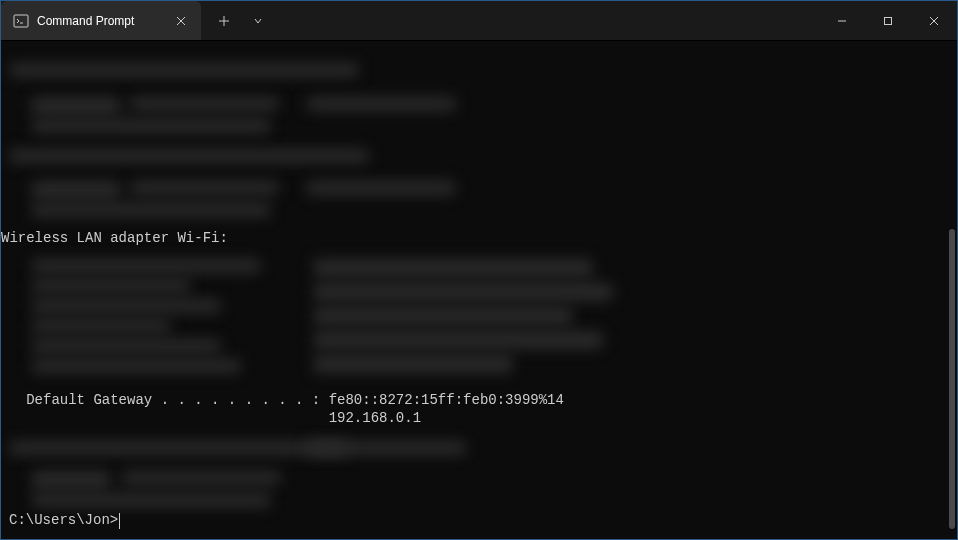  I want to click on gateway-label: Default Gateway . . . . . . . . . :, so click(165, 400).